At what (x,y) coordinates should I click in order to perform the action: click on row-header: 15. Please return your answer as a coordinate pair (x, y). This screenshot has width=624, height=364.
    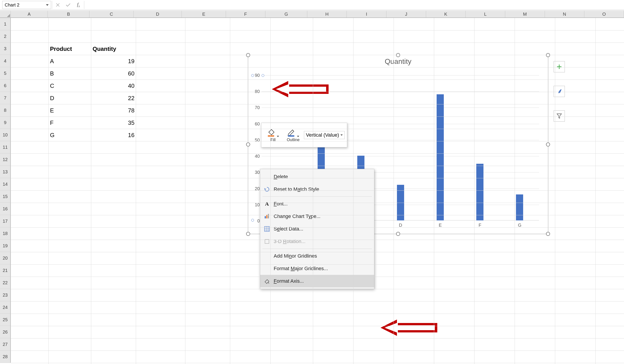
    Looking at the image, I should click on (5, 196).